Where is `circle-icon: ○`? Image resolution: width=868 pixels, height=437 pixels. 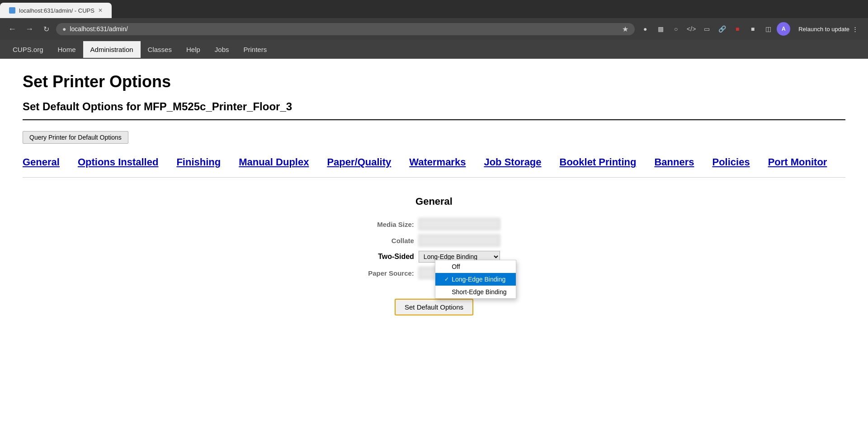 circle-icon: ○ is located at coordinates (676, 29).